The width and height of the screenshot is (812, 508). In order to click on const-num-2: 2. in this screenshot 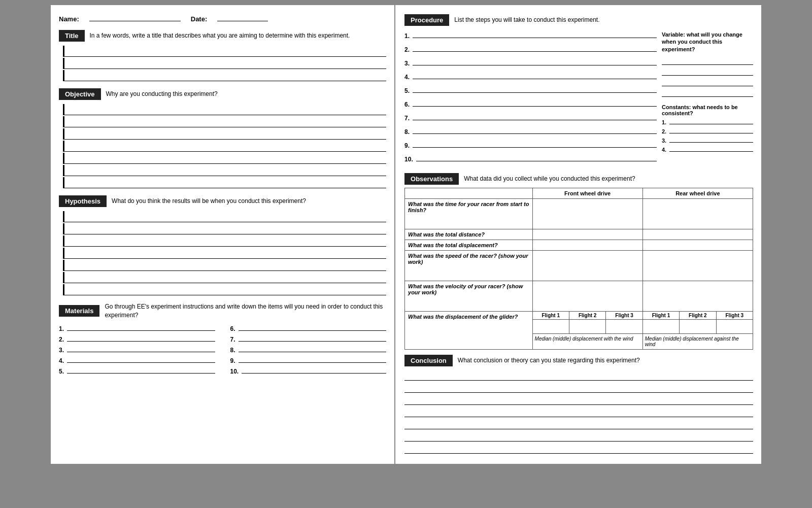, I will do `click(664, 131)`.